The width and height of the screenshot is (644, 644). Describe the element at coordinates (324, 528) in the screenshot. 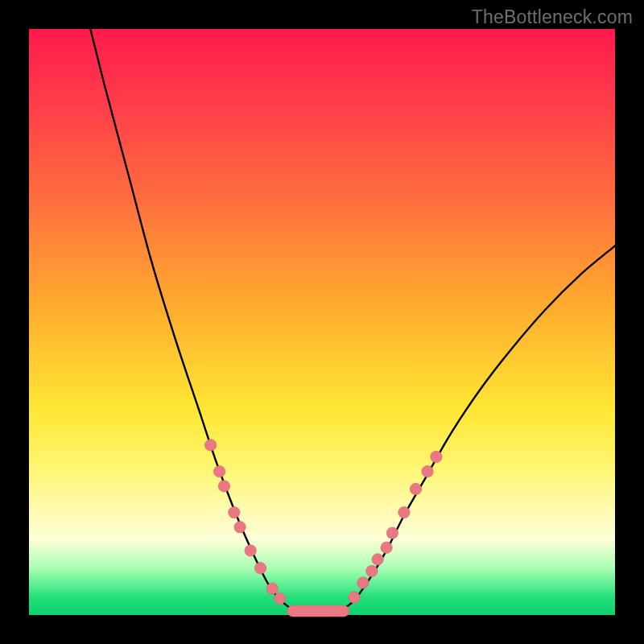

I see `data-markers` at that location.